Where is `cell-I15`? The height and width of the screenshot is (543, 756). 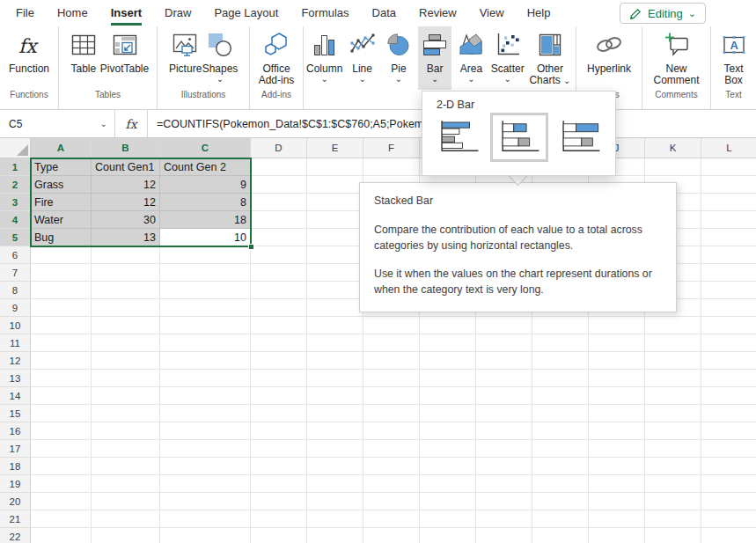
cell-I15 is located at coordinates (561, 414).